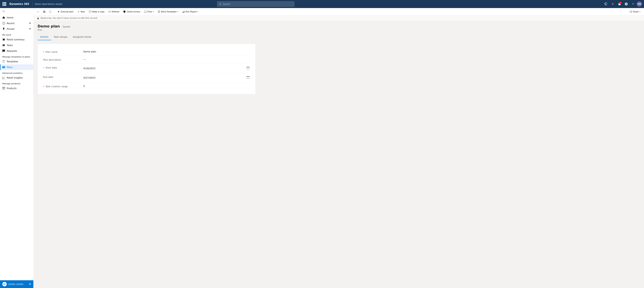 The height and width of the screenshot is (288, 644). Describe the element at coordinates (626, 4) in the screenshot. I see `settings-button` at that location.